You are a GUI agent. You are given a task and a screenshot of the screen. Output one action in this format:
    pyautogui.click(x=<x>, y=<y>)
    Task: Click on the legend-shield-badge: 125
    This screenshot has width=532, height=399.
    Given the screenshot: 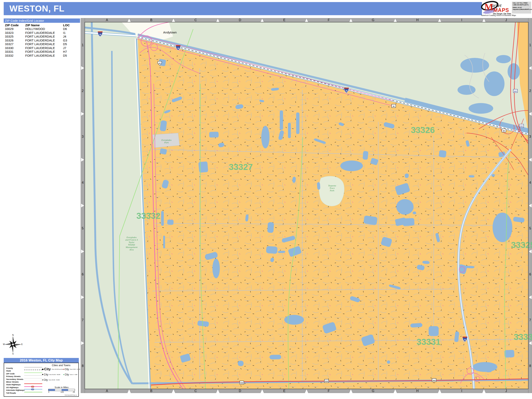 What is the action you would take?
    pyautogui.click(x=33, y=389)
    